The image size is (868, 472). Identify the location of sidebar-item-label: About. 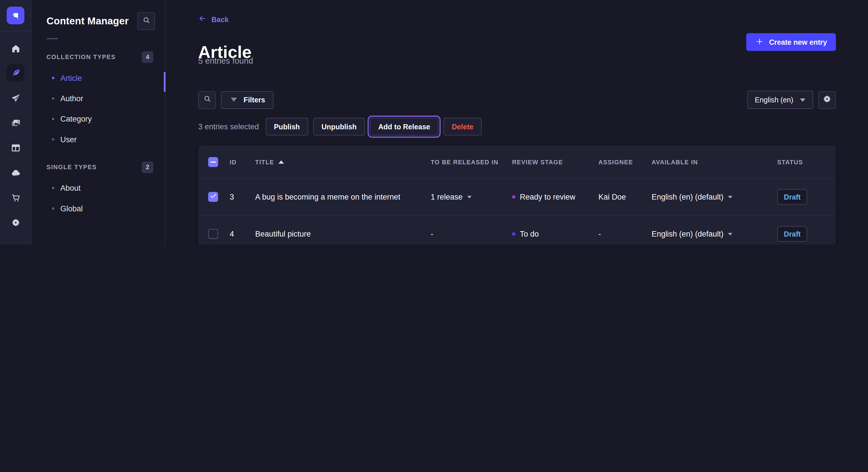
(70, 188).